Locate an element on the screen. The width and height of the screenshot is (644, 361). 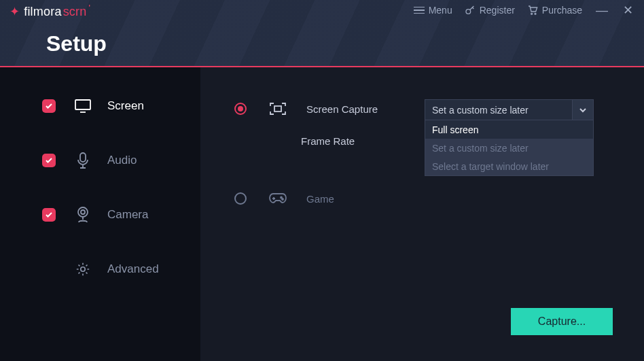
capture-button-label: Capture... is located at coordinates (562, 322).